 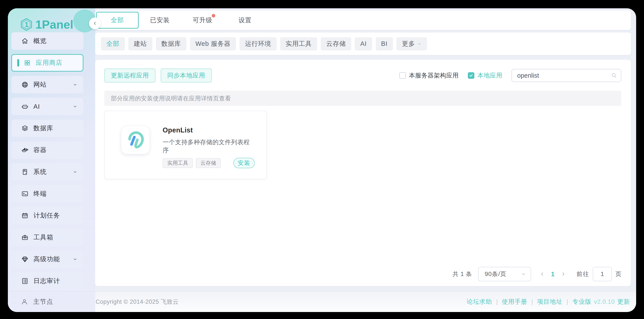 I want to click on terminal-icon, so click(x=25, y=194).